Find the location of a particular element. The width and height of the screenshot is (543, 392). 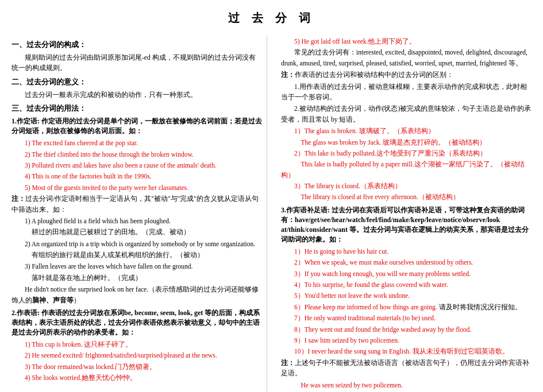

section2-title: 二、过去分词的意义： is located at coordinates (137, 82).